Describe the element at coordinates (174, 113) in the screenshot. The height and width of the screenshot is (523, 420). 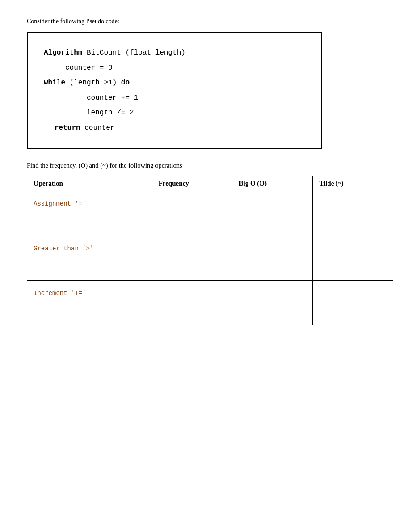
I see `code-line-5: length /= 2` at that location.